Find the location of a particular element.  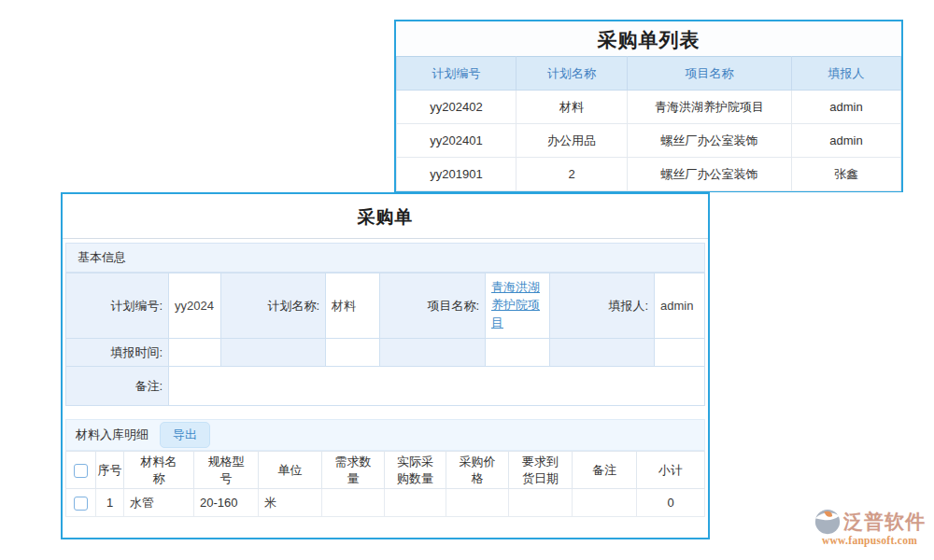

row-select-cell is located at coordinates (81, 503).